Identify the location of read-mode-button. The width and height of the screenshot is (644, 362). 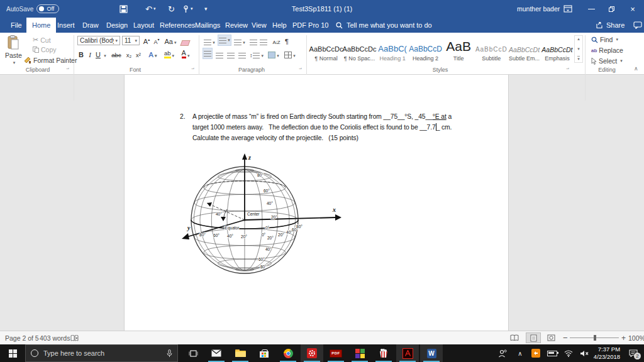
(514, 338).